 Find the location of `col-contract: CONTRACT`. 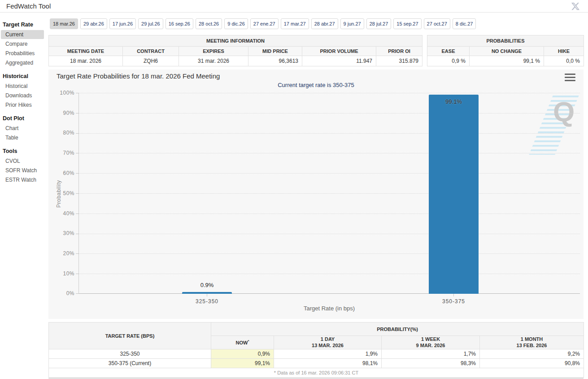

col-contract: CONTRACT is located at coordinates (151, 51).